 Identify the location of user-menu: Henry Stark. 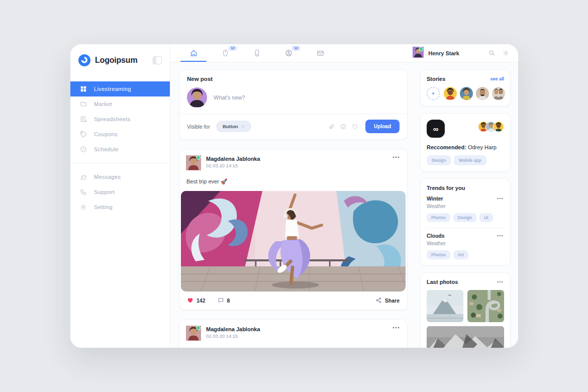
(436, 53).